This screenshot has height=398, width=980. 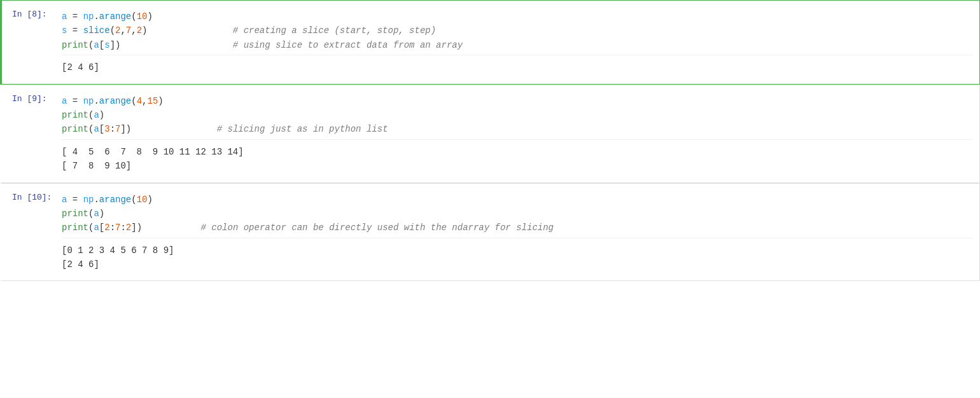 I want to click on code-block-cell9: a = np.arange(4,15)print(a)print(a[3:7])…, so click(x=517, y=116).